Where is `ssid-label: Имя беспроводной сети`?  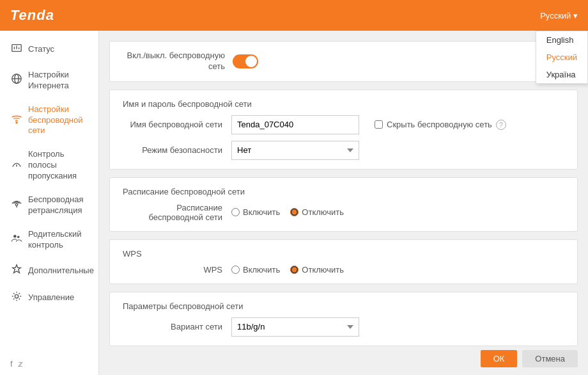
ssid-label: Имя беспроводной сети is located at coordinates (177, 124).